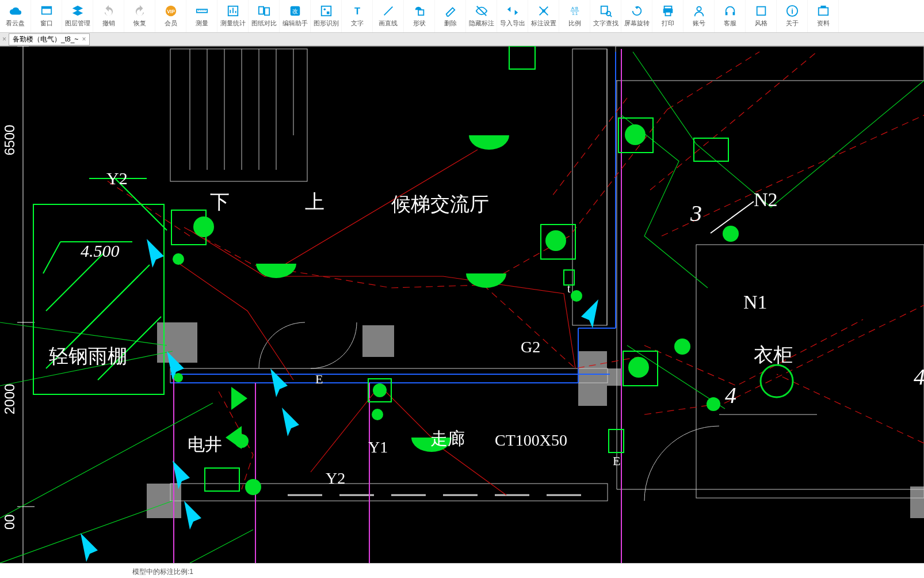  Describe the element at coordinates (9, 522) in the screenshot. I see `dim-00: 00` at that location.